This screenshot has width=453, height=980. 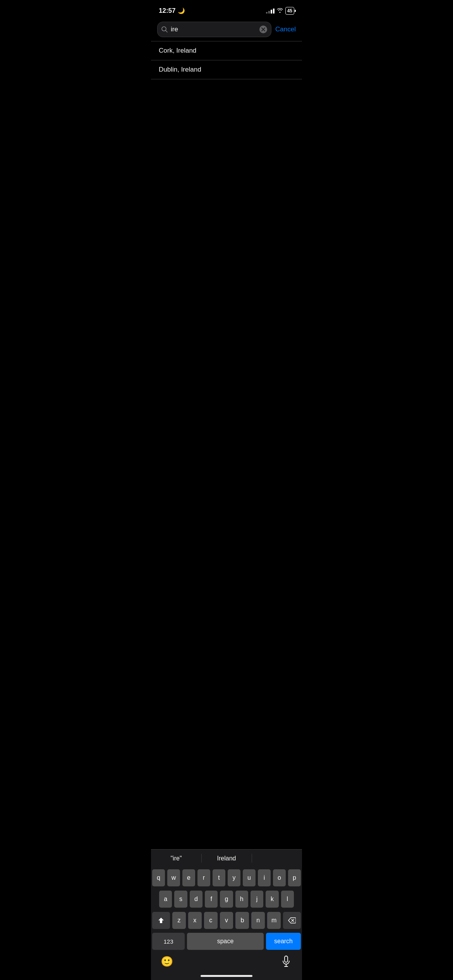 What do you see at coordinates (290, 11) in the screenshot?
I see `battery-level: 45` at bounding box center [290, 11].